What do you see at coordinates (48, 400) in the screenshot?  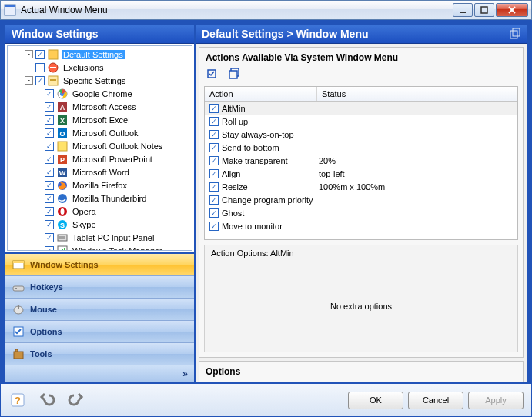 I see `undo-button` at bounding box center [48, 400].